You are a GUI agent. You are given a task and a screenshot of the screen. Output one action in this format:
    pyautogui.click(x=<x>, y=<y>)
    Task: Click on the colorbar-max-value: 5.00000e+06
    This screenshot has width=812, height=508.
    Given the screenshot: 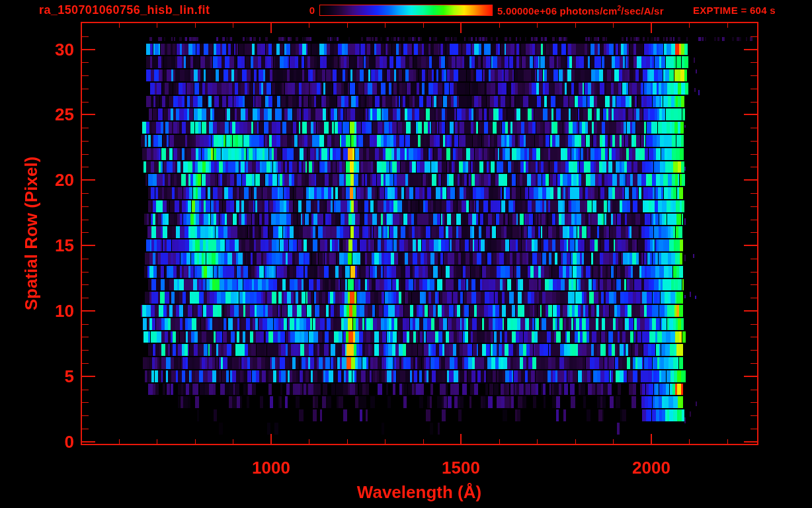 What is the action you would take?
    pyautogui.click(x=527, y=11)
    